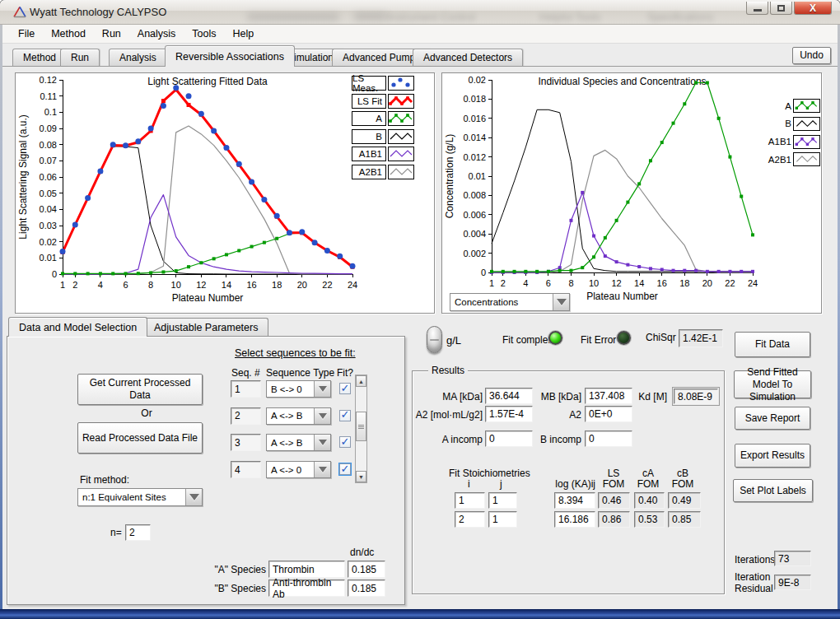 The image size is (840, 619). What do you see at coordinates (684, 500) in the screenshot?
I see `cb-fom-value: 0.49` at bounding box center [684, 500].